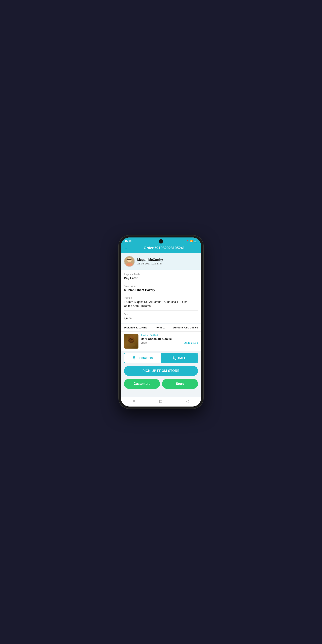  Describe the element at coordinates (161, 328) in the screenshot. I see `stats-row: Distance 32.1 Kms Items 1 Amount AED 205…` at that location.